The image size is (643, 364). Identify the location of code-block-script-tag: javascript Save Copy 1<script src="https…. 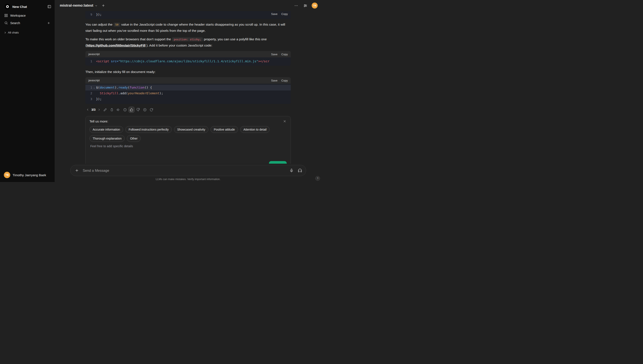
(188, 58).